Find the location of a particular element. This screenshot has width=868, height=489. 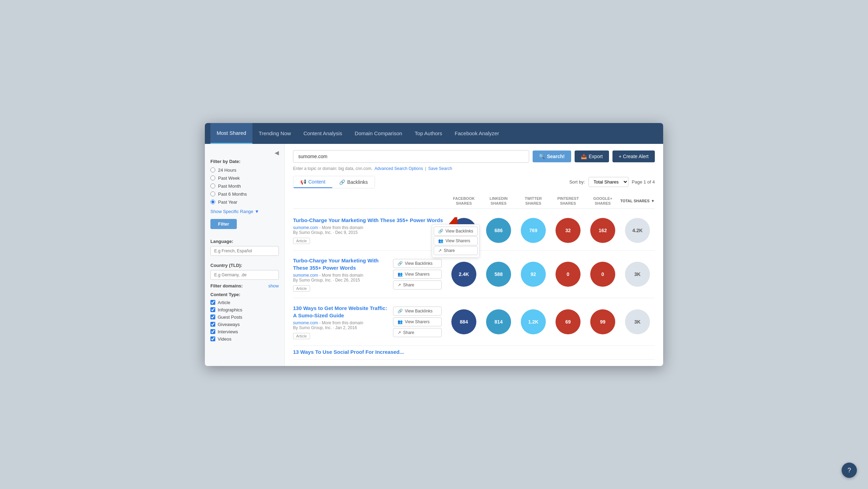

th-facebook: FACEBOOKSHARES is located at coordinates (464, 201).